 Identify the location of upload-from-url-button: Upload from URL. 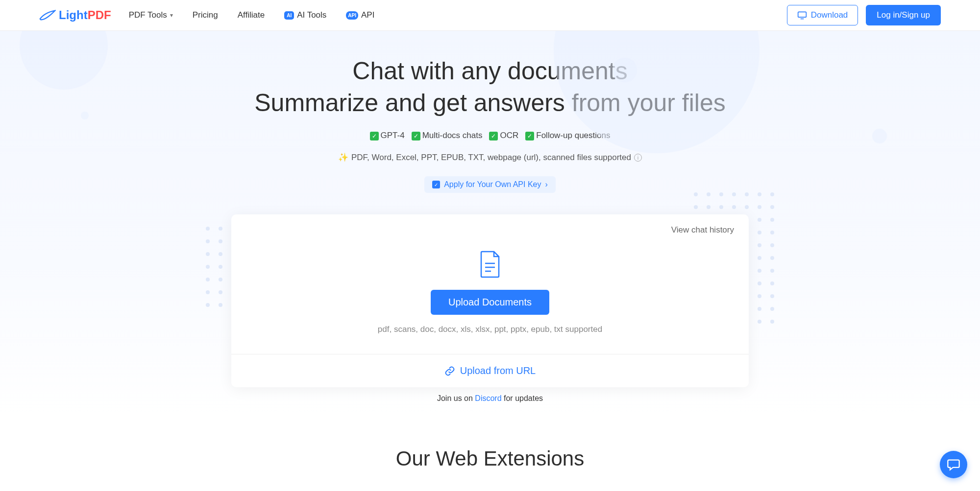
(490, 371).